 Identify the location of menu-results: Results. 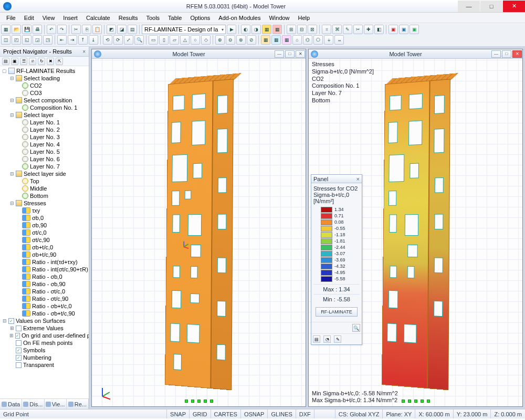
(128, 18).